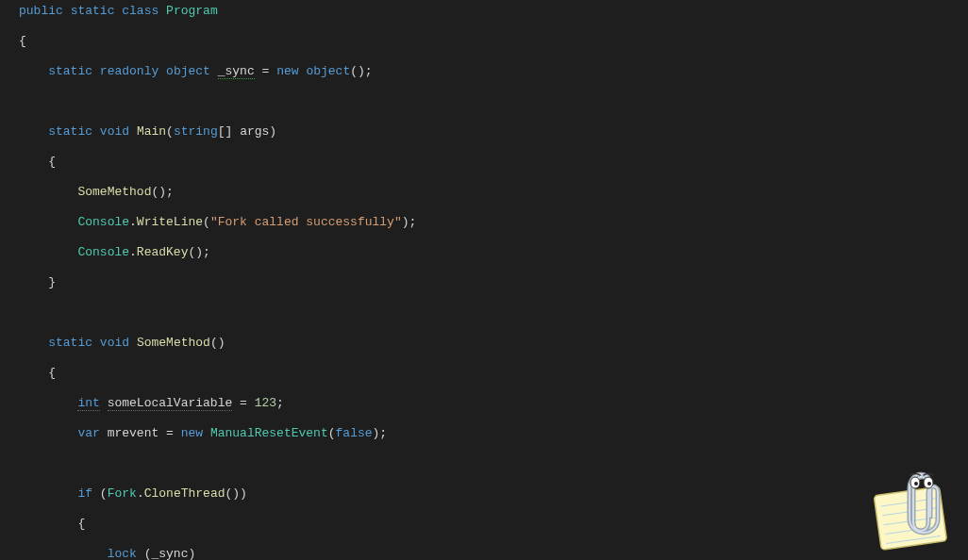 Image resolution: width=968 pixels, height=560 pixels. What do you see at coordinates (484, 553) in the screenshot?
I see `code-line: lock (_sync)` at bounding box center [484, 553].